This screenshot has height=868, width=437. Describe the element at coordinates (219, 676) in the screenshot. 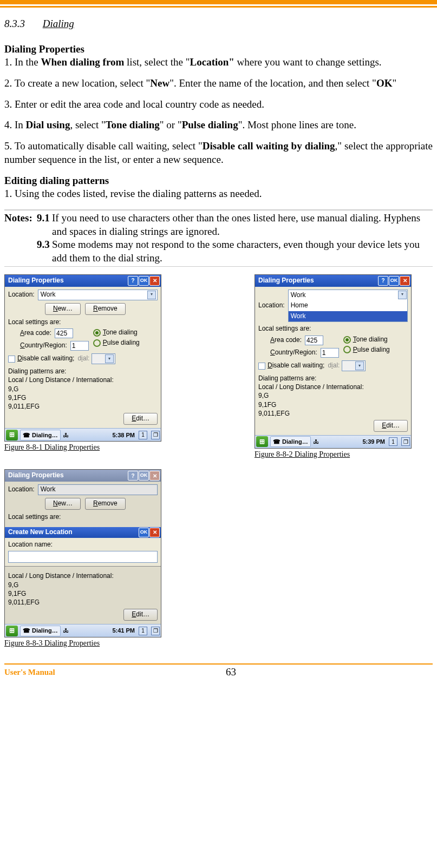

I see `page-footer: User's Manual 63` at that location.